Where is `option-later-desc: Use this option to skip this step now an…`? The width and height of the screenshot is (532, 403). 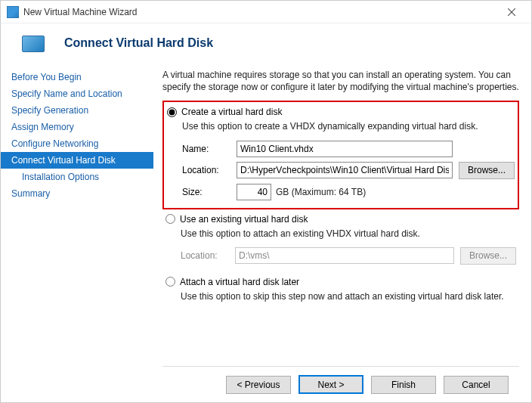 option-later-desc: Use this option to skip this step now an… is located at coordinates (348, 296).